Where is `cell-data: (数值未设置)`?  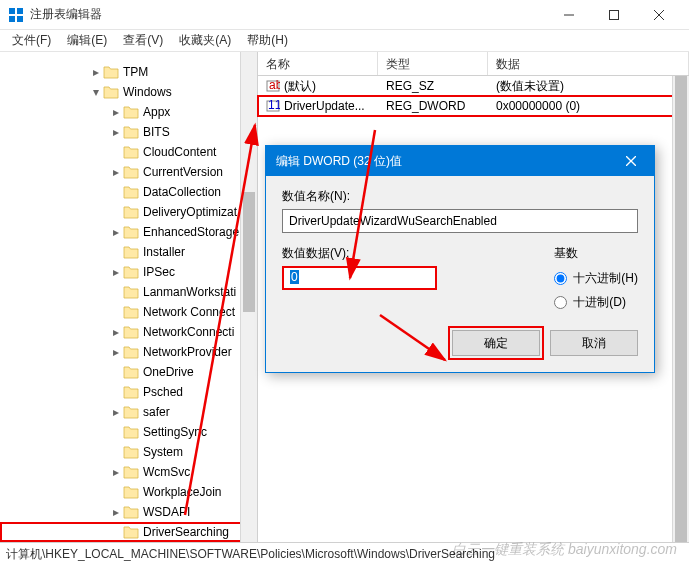 cell-data: (数值未设置) is located at coordinates (588, 86).